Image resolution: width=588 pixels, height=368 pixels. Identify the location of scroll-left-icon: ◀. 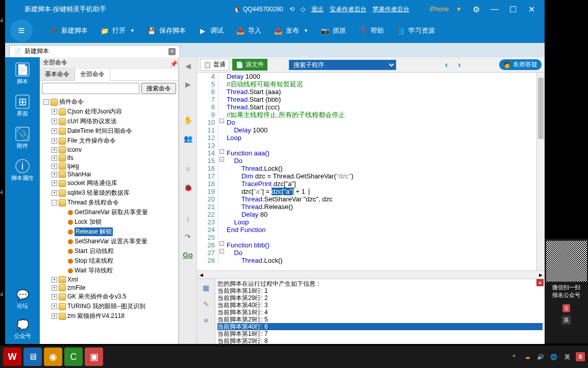
(201, 275).